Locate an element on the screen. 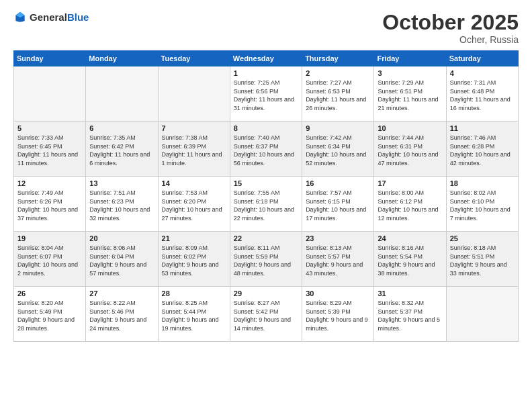  day-number: 27 is located at coordinates (122, 293).